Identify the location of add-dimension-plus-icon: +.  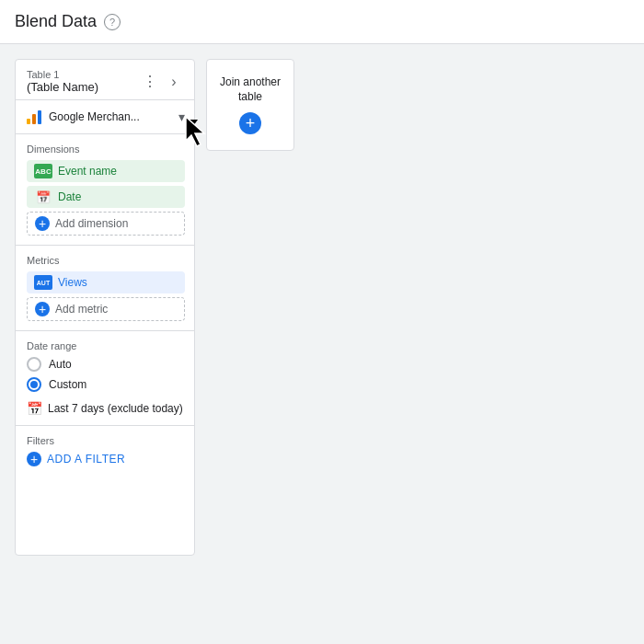
(42, 224).